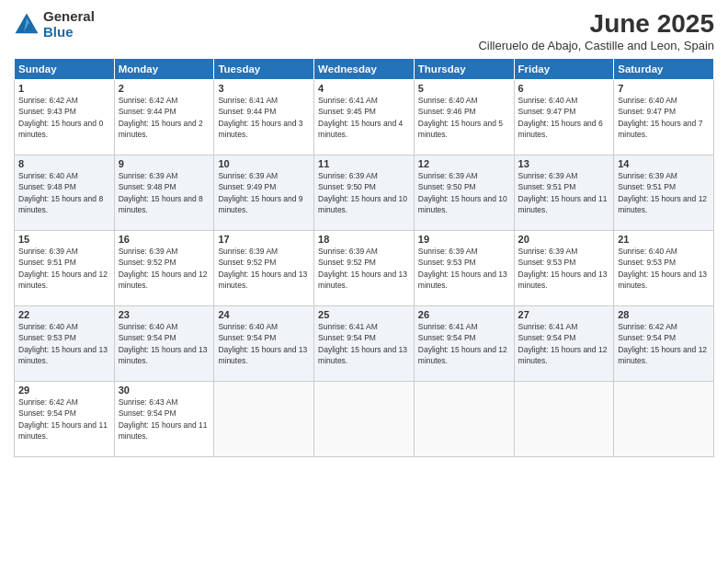 The image size is (728, 563). What do you see at coordinates (564, 193) in the screenshot?
I see `table-row: 13 Sunrise: 6:39 AM Sunset: 9:51 PM Dayl…` at bounding box center [564, 193].